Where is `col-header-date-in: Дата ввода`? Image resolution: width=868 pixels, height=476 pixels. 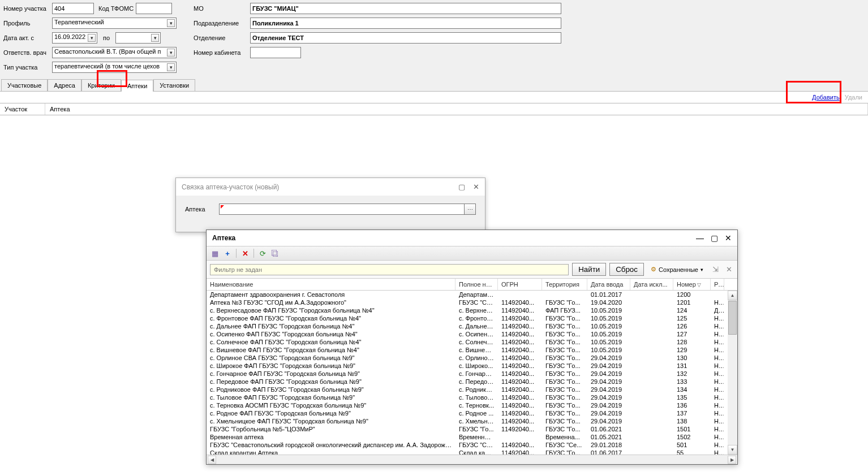 col-header-date-in: Дата ввода is located at coordinates (609, 284).